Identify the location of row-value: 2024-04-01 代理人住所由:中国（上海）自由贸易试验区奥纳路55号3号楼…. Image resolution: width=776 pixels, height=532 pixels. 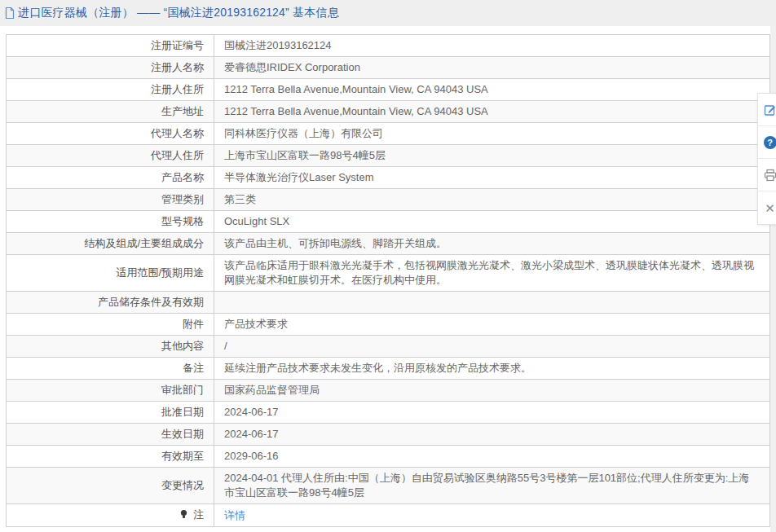
(487, 486).